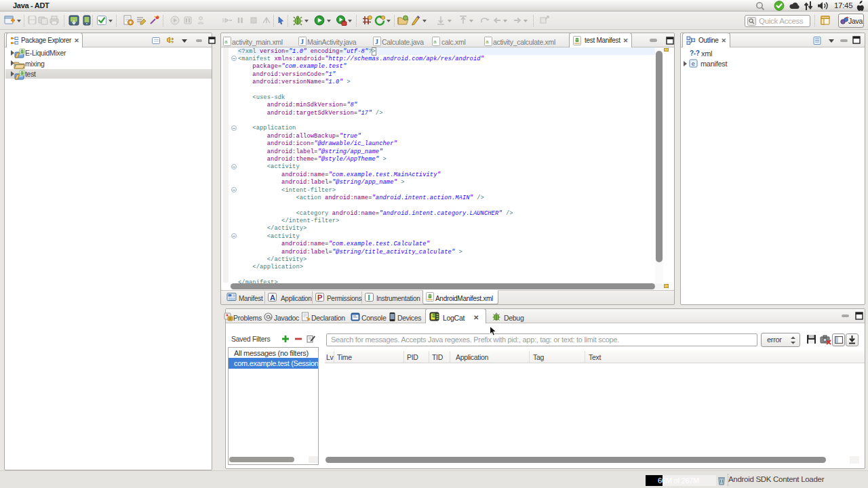  What do you see at coordinates (369, 298) in the screenshot?
I see `svg-text: I` at bounding box center [369, 298].